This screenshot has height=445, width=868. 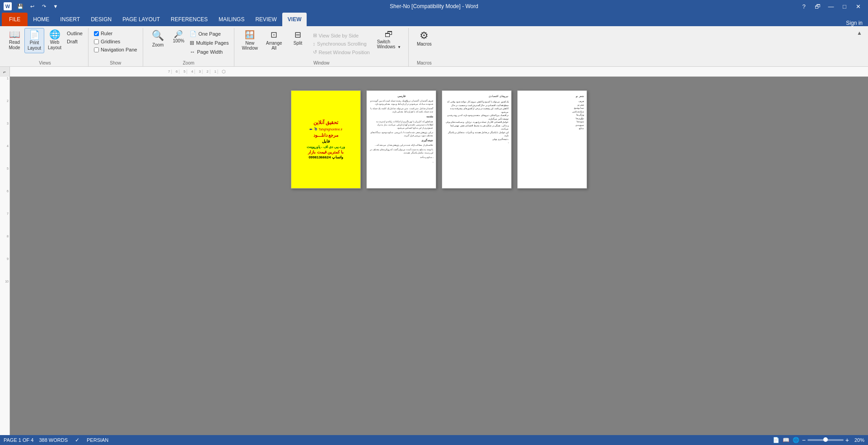 What do you see at coordinates (97, 50) in the screenshot?
I see `navigation-pane-checkbox` at bounding box center [97, 50].